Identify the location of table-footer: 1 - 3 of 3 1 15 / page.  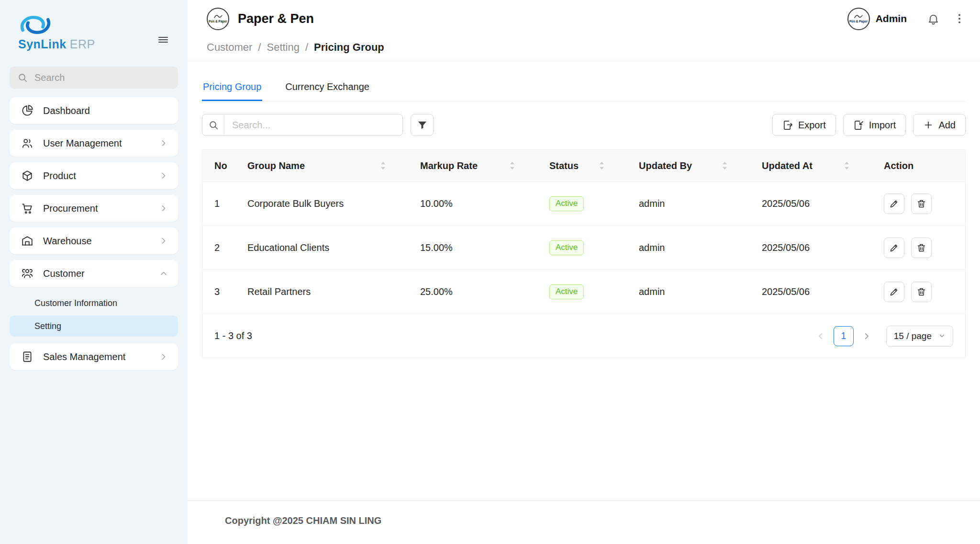
(584, 336).